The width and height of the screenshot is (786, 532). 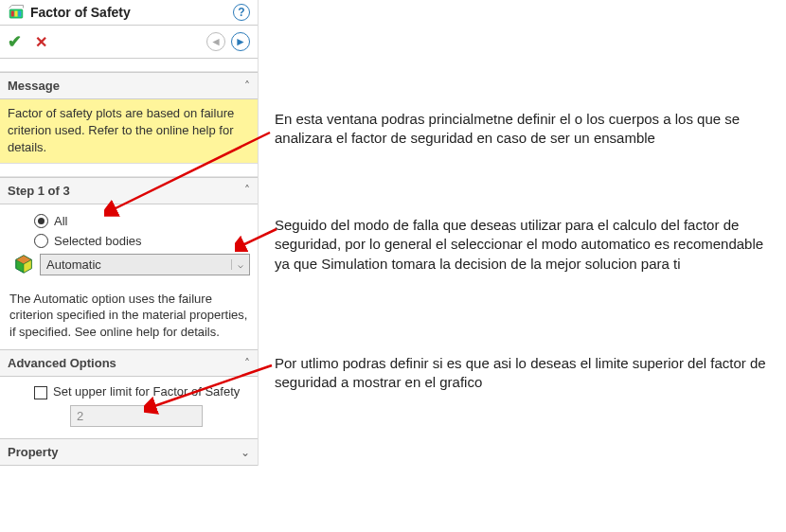 I want to click on upper-limit-checkbox, so click(x=41, y=393).